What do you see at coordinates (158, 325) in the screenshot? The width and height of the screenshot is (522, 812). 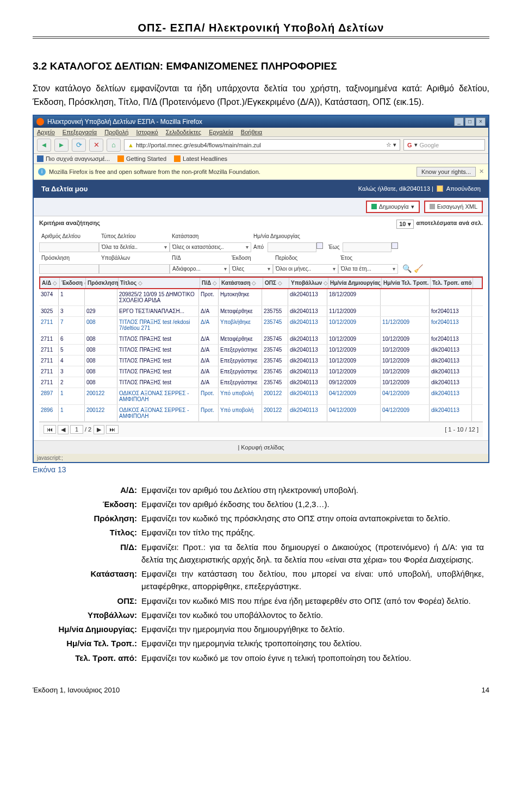 I see `table-cell: ΤΙΤΛΟΣ ΠΡΑΞΗΣ test /ekdosi 7/deltiou 271` at bounding box center [158, 325].